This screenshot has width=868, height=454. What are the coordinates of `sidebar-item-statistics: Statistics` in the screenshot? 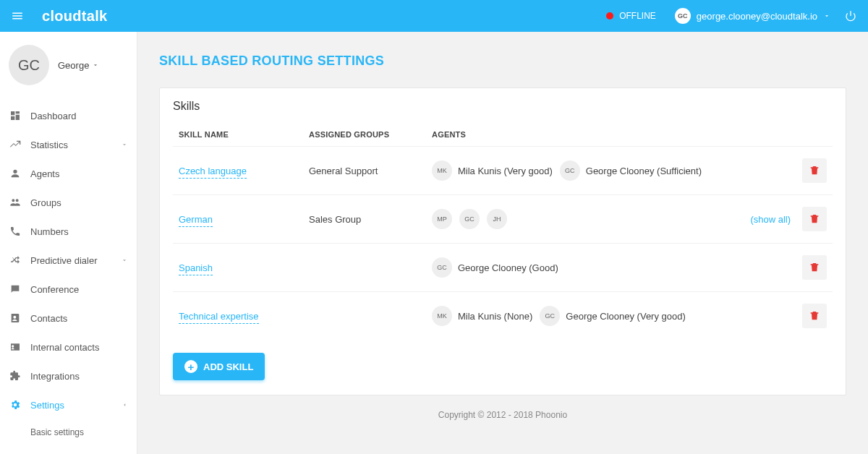 It's located at (68, 145).